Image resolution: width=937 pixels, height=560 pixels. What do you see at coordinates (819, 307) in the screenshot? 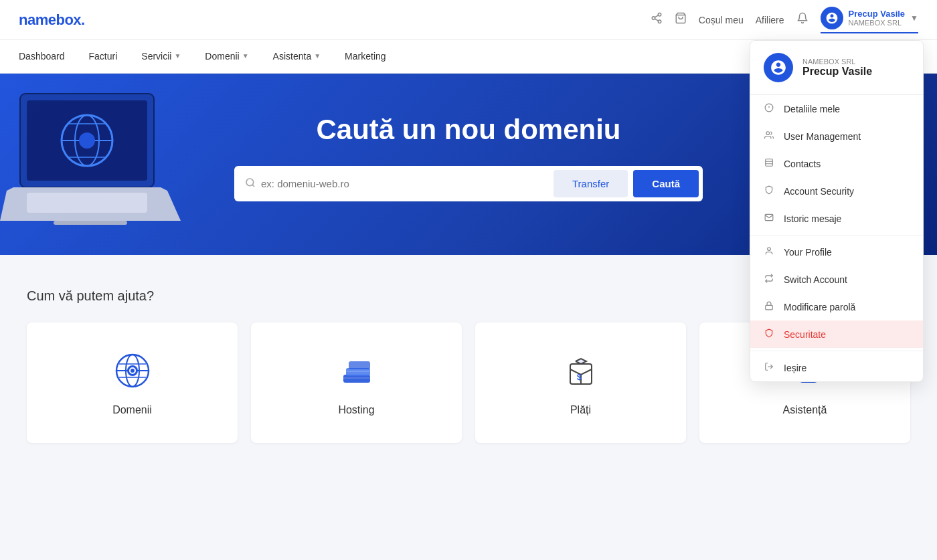
I see `modificare-parola-label: Modificare parolă` at bounding box center [819, 307].